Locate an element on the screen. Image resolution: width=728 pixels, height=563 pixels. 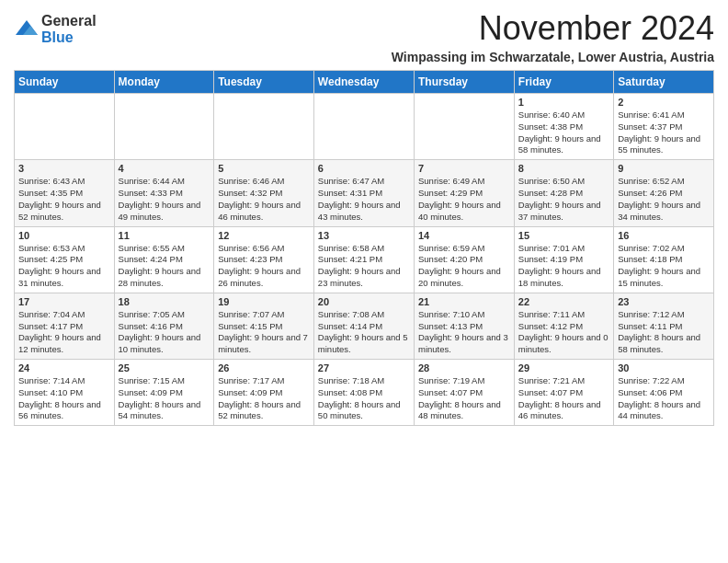
day-info: Sunrise: 7:07 AM Sunset: 4:15 PM Dayligh… is located at coordinates (264, 333).